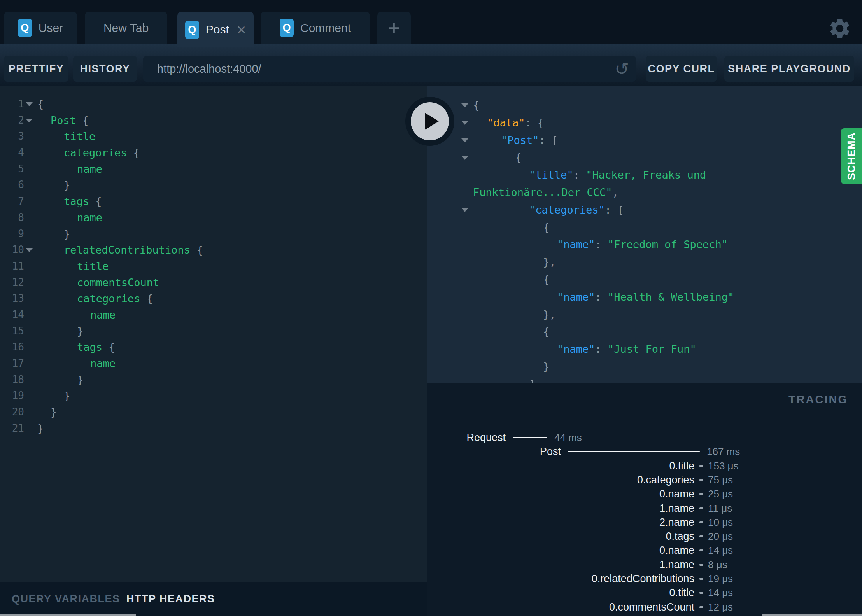 The height and width of the screenshot is (616, 862). What do you see at coordinates (724, 452) in the screenshot?
I see `tracing-row-value: 167 ms` at bounding box center [724, 452].